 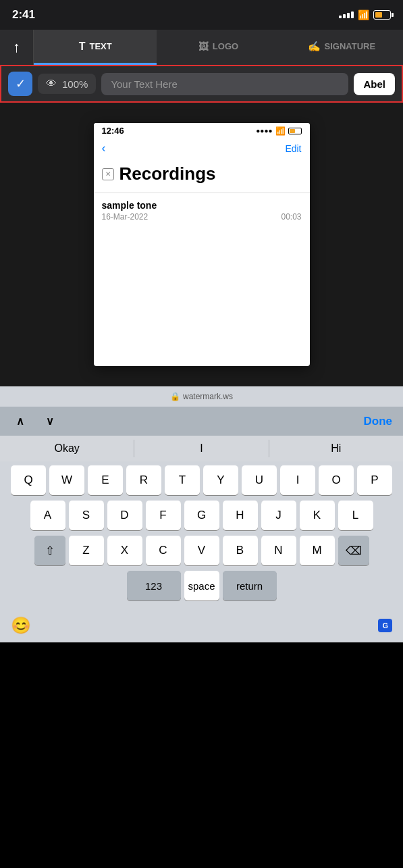 I want to click on key-row-3: ⇧ Z X C V B N M ⌫, so click(x=201, y=551).